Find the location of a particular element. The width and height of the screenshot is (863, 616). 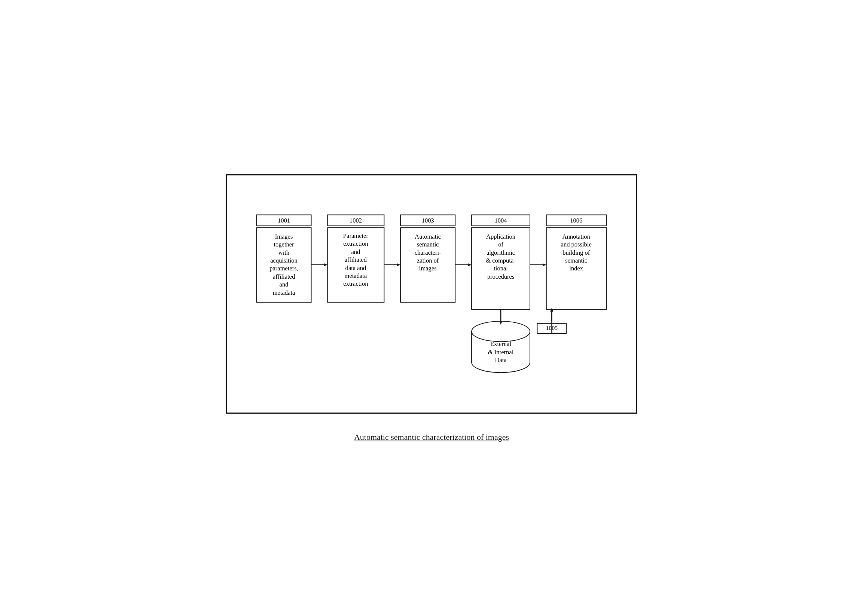

svg-text: zation of is located at coordinates (428, 260).